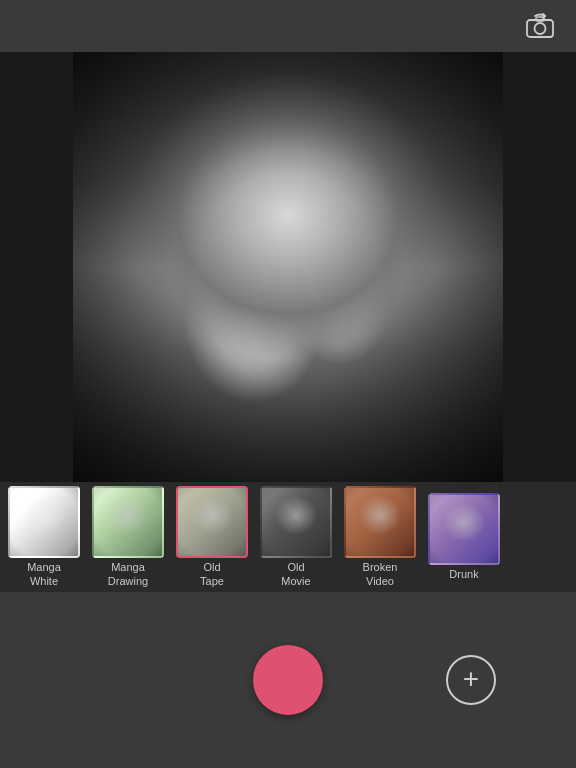 This screenshot has width=576, height=768. I want to click on plus-icon: +, so click(471, 679).